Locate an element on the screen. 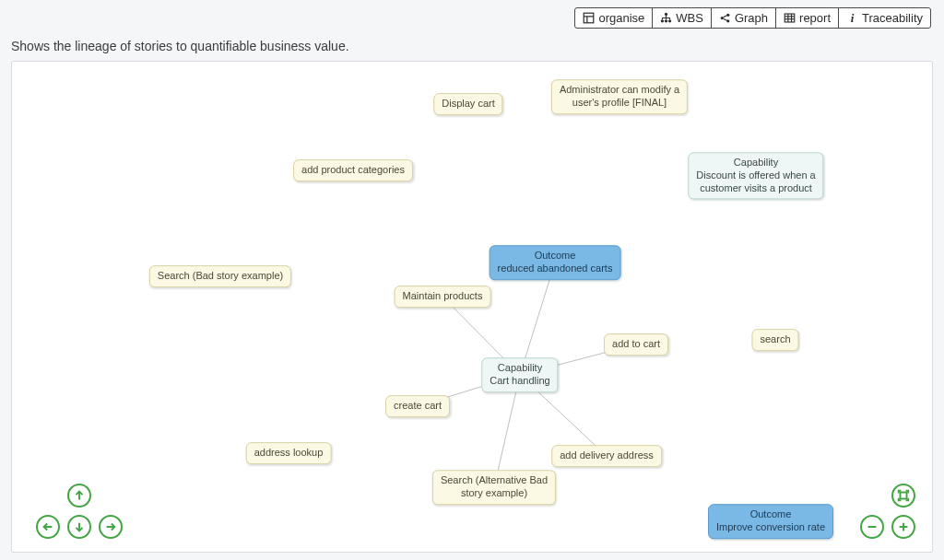  node-outcome-abandoned: Outcome reduced abandoned carts is located at coordinates (555, 262).